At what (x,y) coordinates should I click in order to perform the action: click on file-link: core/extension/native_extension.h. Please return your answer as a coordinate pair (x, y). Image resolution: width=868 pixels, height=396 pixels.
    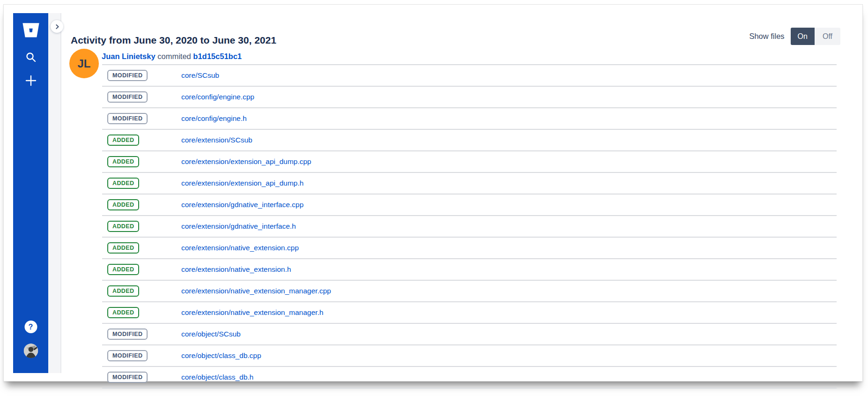
    Looking at the image, I should click on (236, 269).